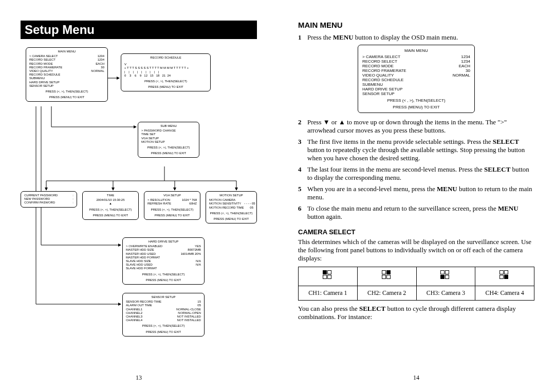 The image size is (555, 392). What do you see at coordinates (416, 79) in the screenshot?
I see `right-main-menu-box: MAIN MENU > CAMERA SELECT1234RECORD SELE…` at bounding box center [416, 79].